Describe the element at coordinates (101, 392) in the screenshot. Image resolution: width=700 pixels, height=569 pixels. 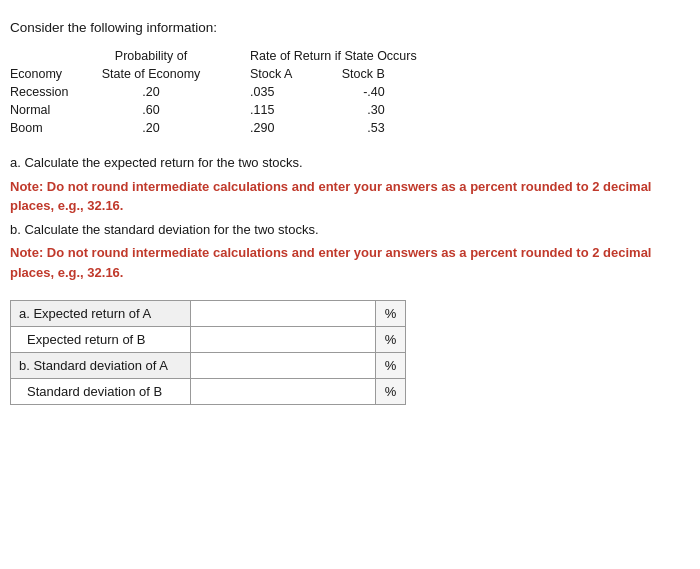
I see `label-stddev-b: Standard deviation of B` at that location.